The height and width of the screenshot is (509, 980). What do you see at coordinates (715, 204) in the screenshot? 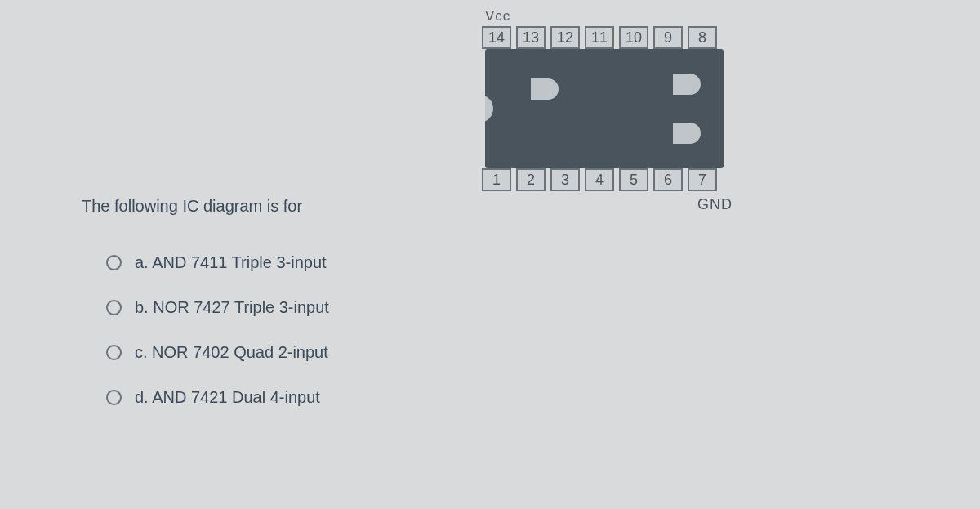
I see `gnd-label: GND` at bounding box center [715, 204].